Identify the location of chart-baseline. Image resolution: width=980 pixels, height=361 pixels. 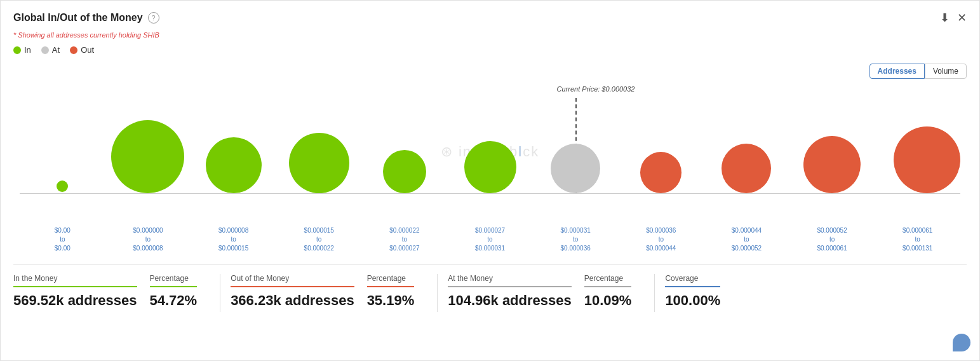
(490, 193).